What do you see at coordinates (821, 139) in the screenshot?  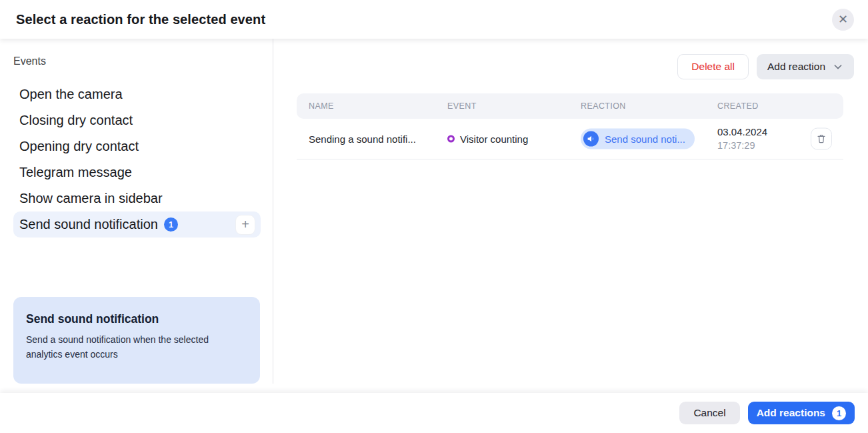 I see `trash-icon` at bounding box center [821, 139].